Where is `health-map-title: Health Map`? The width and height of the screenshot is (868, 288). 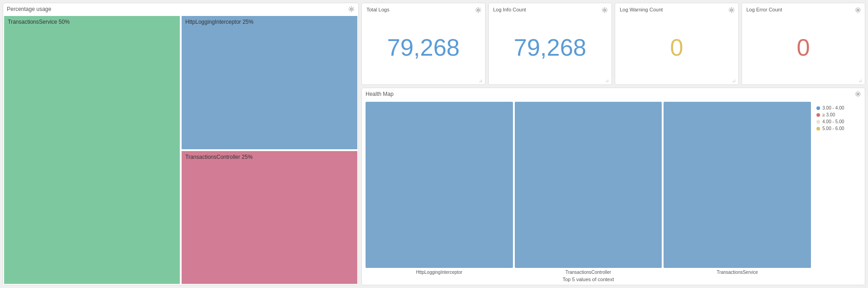
health-map-title: Health Map is located at coordinates (380, 94).